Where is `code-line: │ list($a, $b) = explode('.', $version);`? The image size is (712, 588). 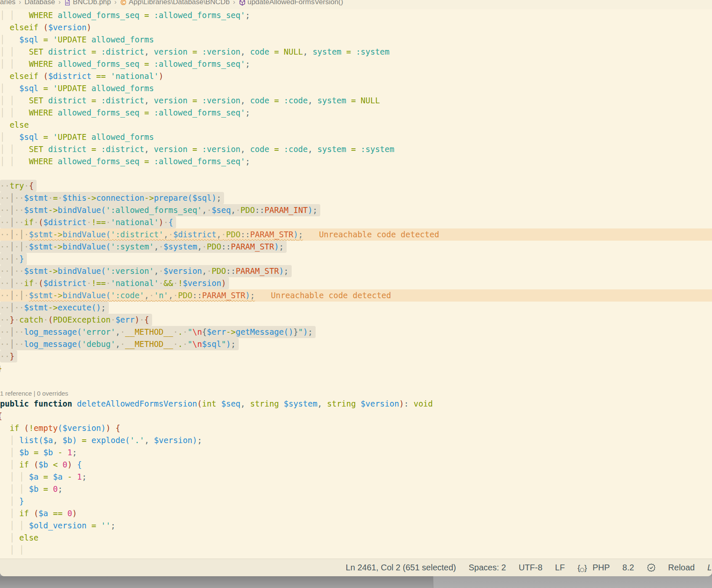
code-line: │ list($a, $b) = explode('.', $version); is located at coordinates (356, 440).